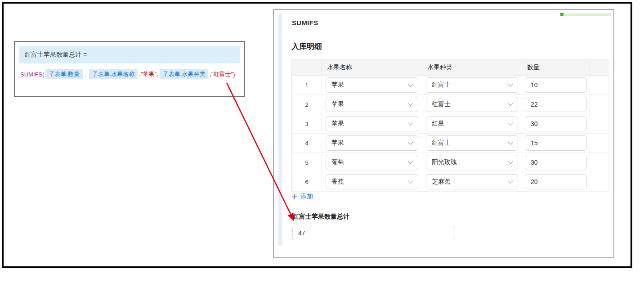 The height and width of the screenshot is (283, 644). I want to click on formula-function: ), so click(234, 75).